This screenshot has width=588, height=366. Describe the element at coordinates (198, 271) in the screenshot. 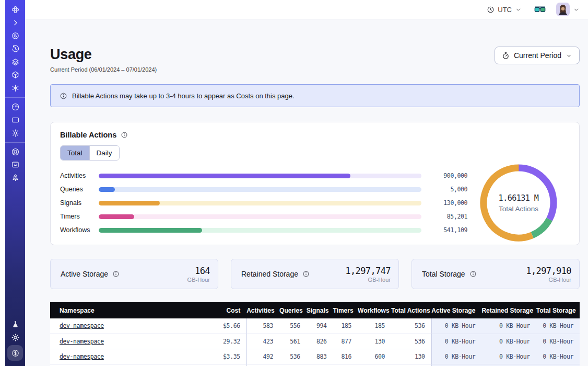

I see `storage-card-value: 164` at that location.